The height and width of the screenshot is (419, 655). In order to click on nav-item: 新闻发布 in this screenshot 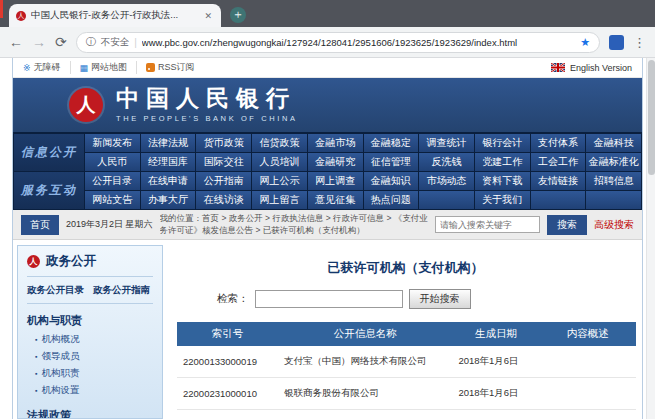, I will do `click(112, 143)`.